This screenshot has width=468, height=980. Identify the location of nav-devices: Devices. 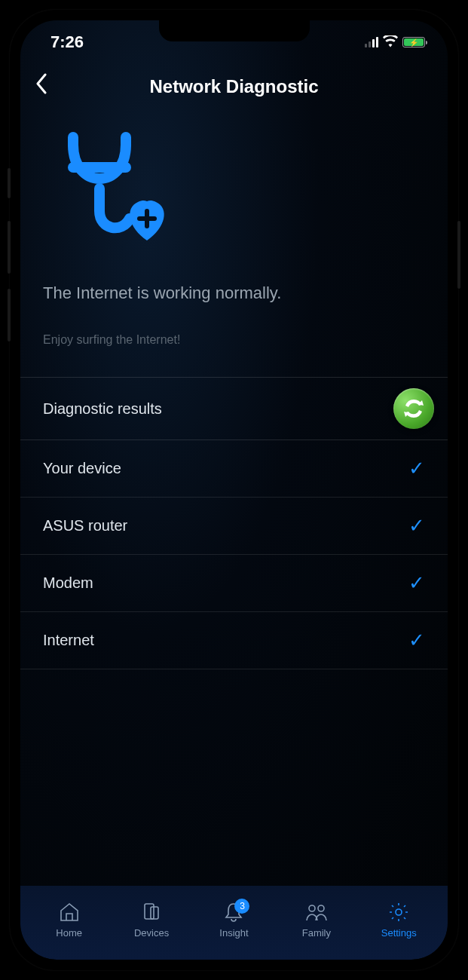
(151, 920).